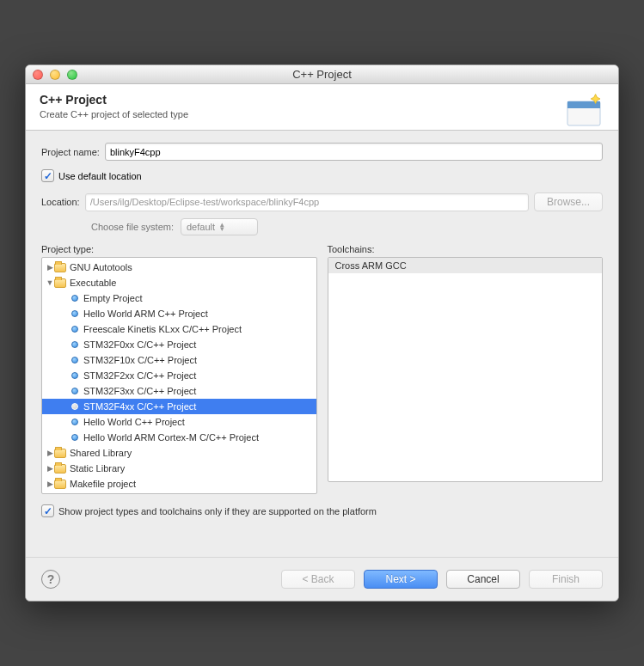 This screenshot has height=666, width=644. I want to click on window-traffic-lights, so click(52, 75).